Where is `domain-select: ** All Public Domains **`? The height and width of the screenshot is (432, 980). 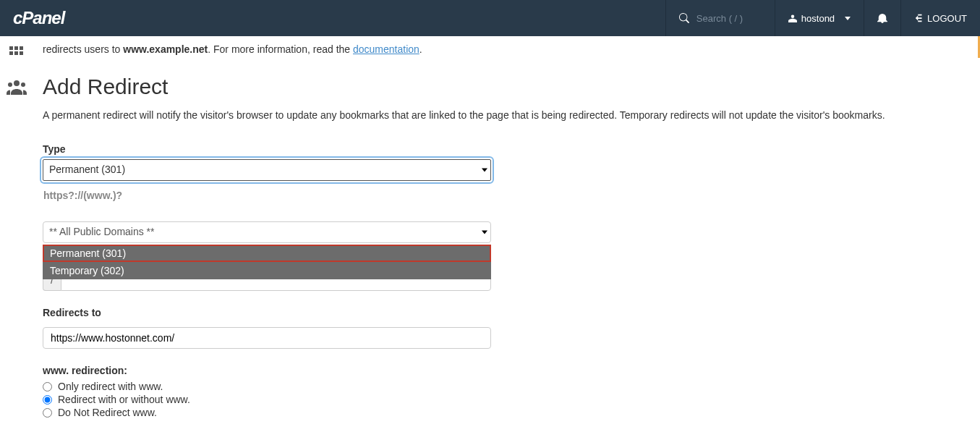 domain-select: ** All Public Domains ** is located at coordinates (267, 232).